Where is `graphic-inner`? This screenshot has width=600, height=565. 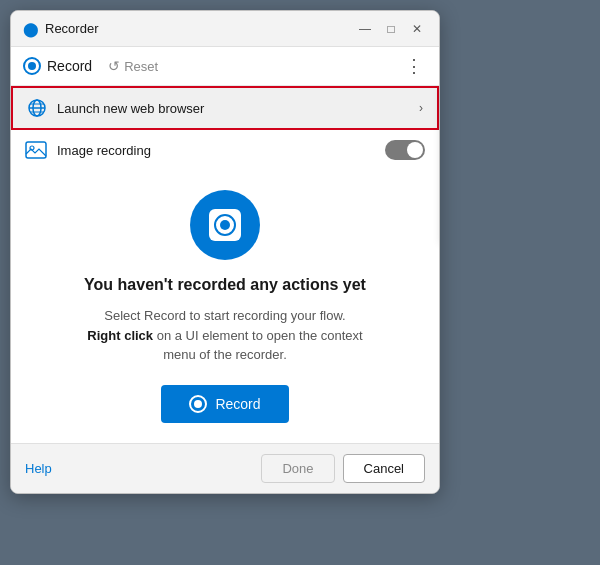 graphic-inner is located at coordinates (225, 225).